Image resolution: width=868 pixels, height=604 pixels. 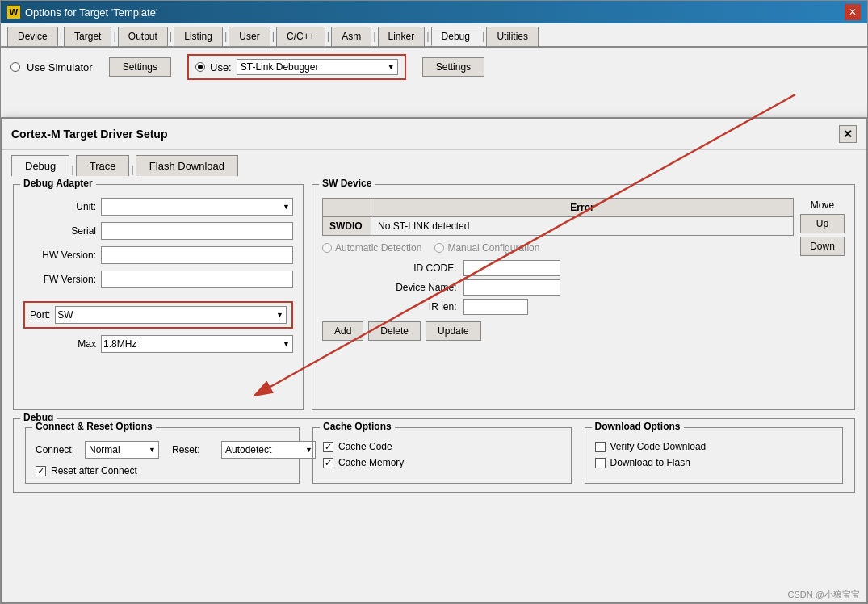 I want to click on tab-output: Output, so click(x=143, y=36).